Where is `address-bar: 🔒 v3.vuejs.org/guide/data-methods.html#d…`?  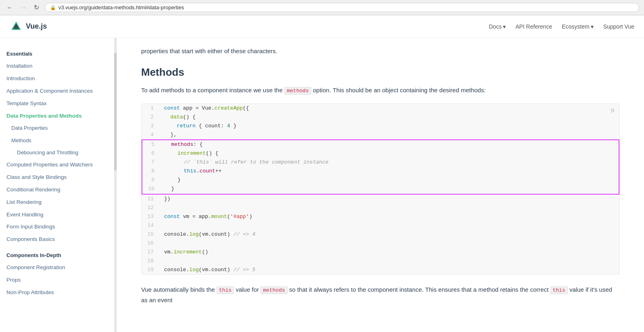 address-bar: 🔒 v3.vuejs.org/guide/data-methods.html#d… is located at coordinates (342, 7).